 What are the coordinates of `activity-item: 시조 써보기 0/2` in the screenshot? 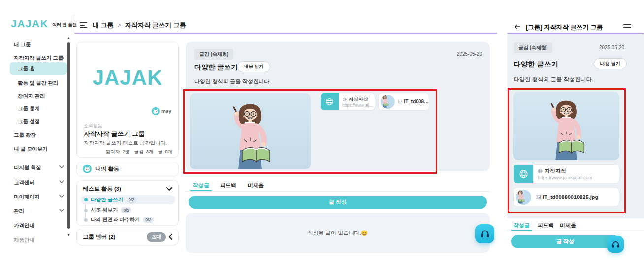 It's located at (128, 210).